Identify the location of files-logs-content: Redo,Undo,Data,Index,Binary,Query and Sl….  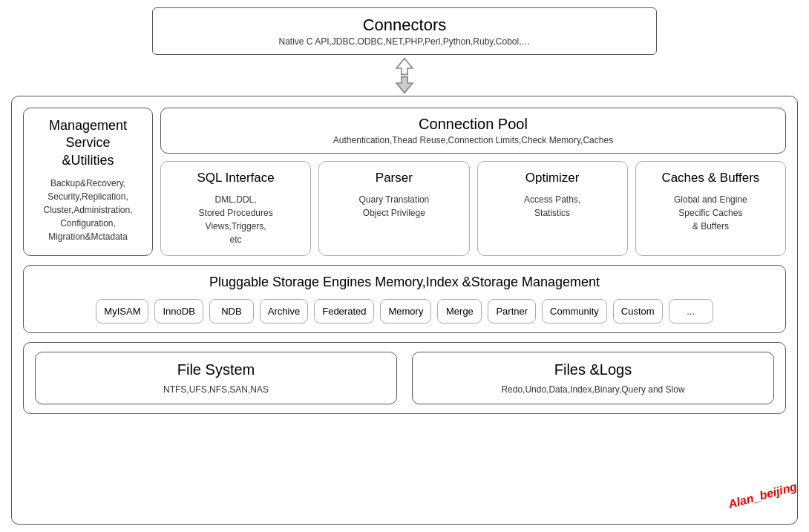
(593, 390).